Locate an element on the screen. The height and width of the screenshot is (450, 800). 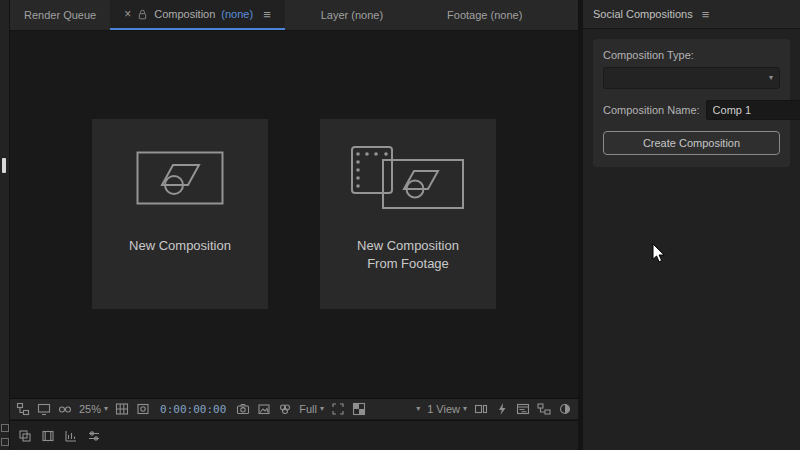
close-icon: × is located at coordinates (128, 14).